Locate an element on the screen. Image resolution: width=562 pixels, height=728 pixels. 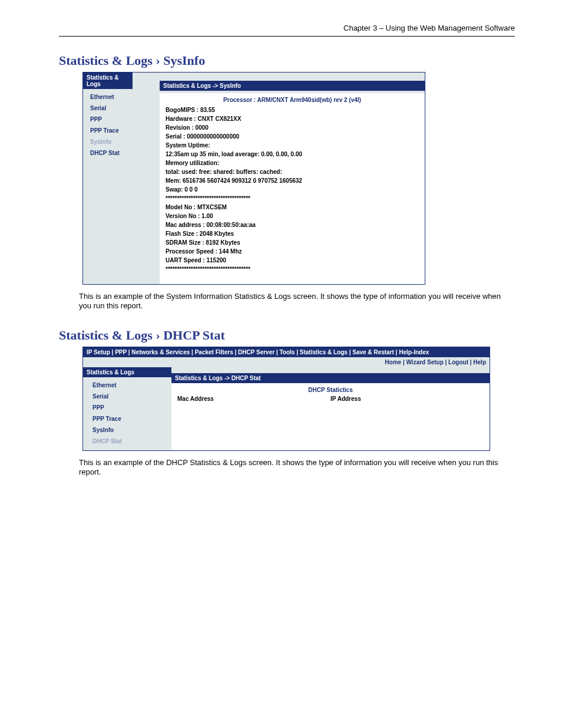
chapter-header: Chapter 3 – Using the Web Management Sof… is located at coordinates (287, 30).